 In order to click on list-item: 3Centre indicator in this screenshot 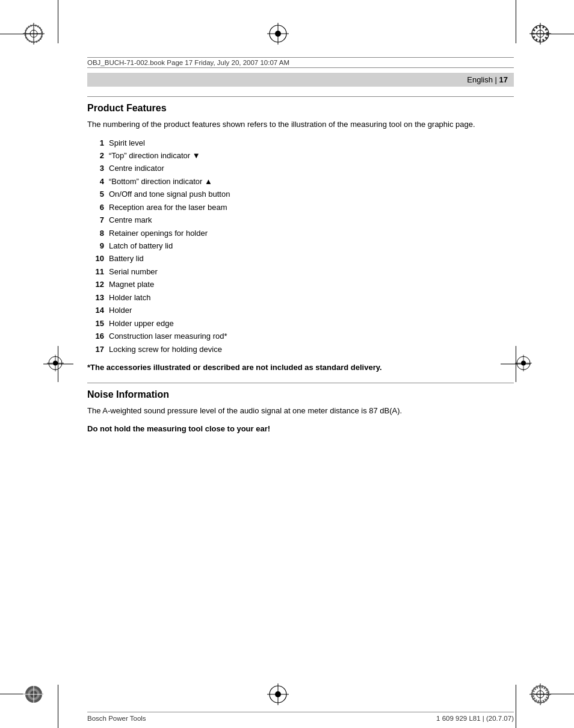, I will do `click(301, 168)`.